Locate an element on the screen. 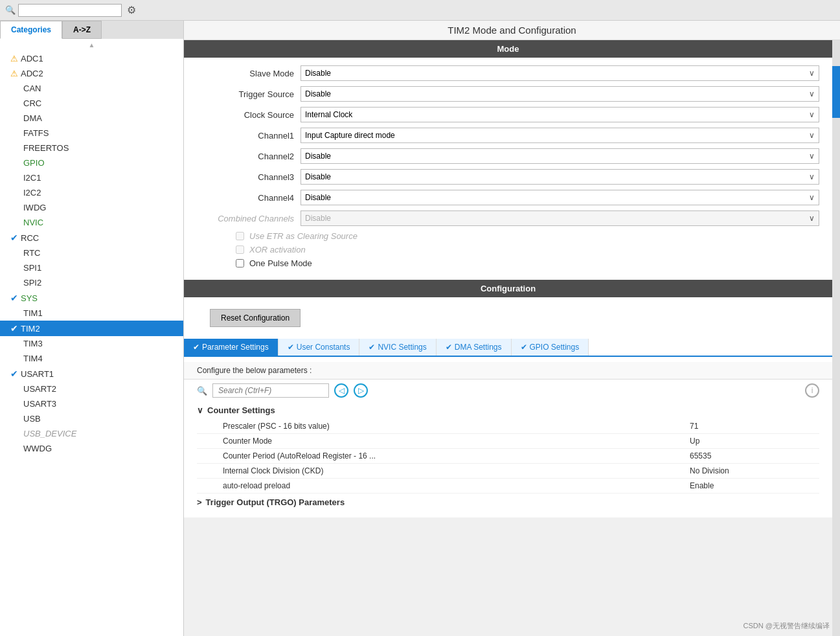  sidebar-item-tim3: TIM3 is located at coordinates (92, 343).